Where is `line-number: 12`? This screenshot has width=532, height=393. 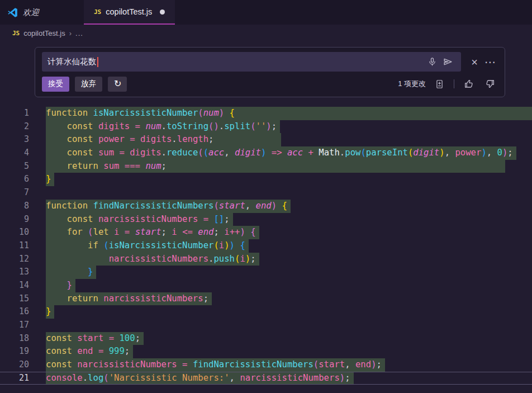 line-number: 12 is located at coordinates (15, 259).